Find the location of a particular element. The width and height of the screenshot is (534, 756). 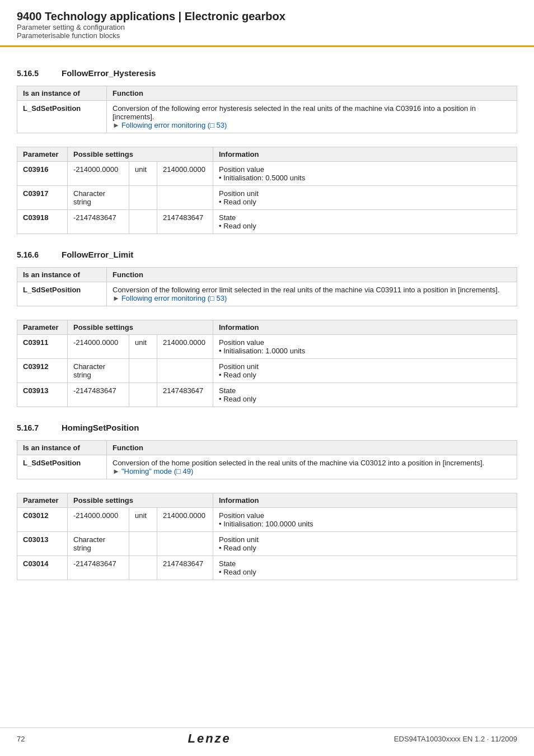

param-table-s5166: Parameter Possible settings Information … is located at coordinates (267, 363).